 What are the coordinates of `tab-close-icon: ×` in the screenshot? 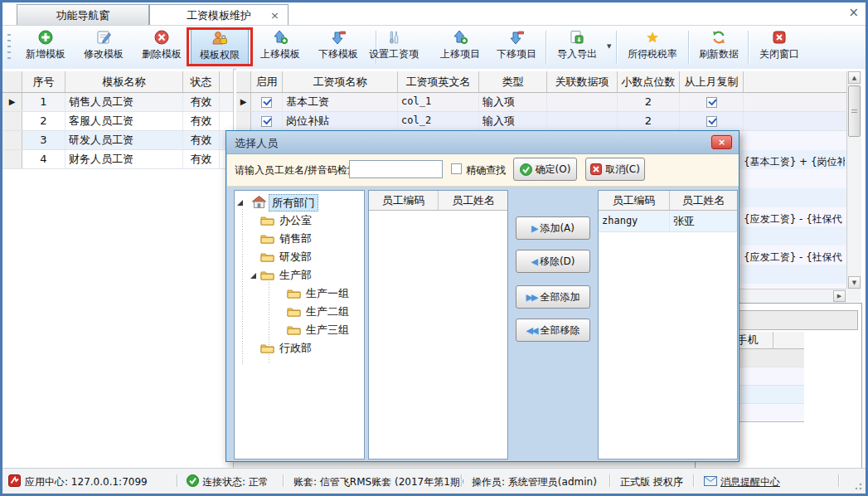 It's located at (275, 15).